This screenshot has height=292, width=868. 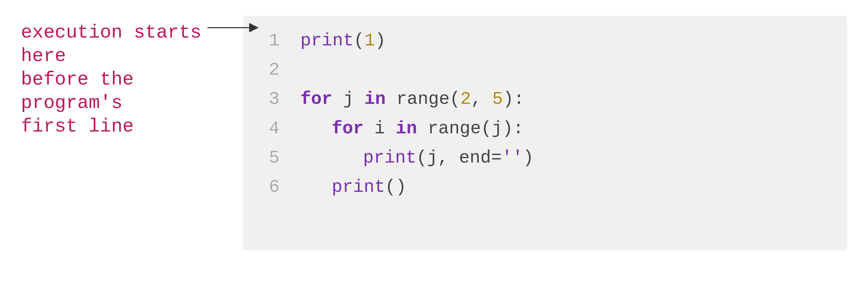 I want to click on line-number-1: 1, so click(x=269, y=40).